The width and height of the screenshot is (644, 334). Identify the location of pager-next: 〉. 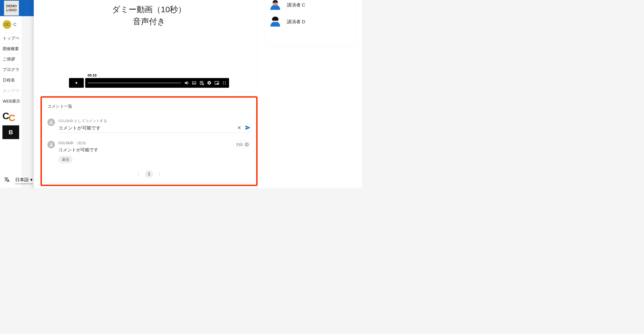
(161, 174).